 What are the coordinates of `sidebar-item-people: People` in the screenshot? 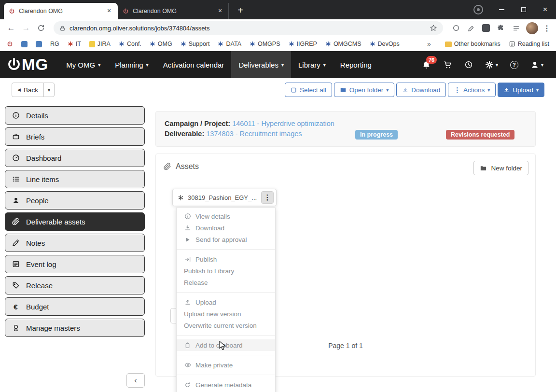 It's located at (75, 200).